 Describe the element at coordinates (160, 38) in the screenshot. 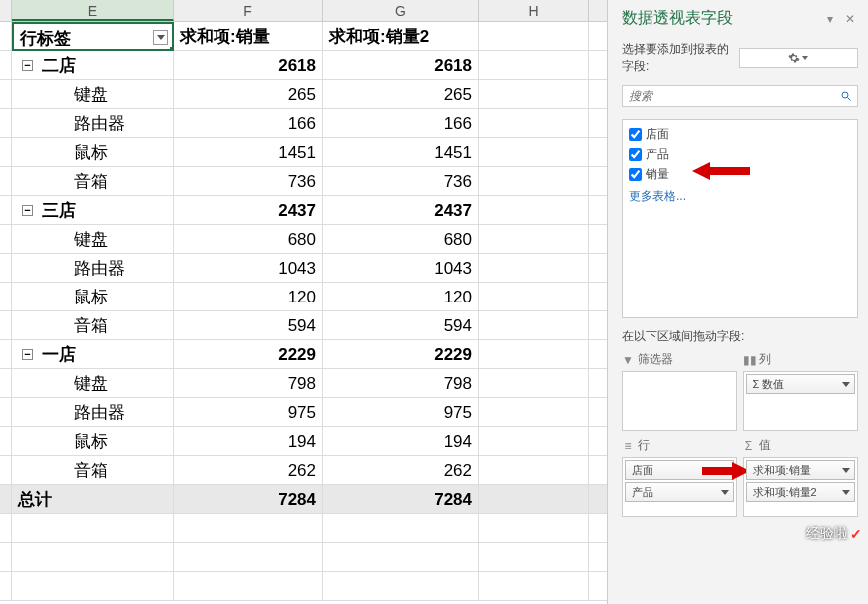

I see `filter-dropdown-icon` at that location.